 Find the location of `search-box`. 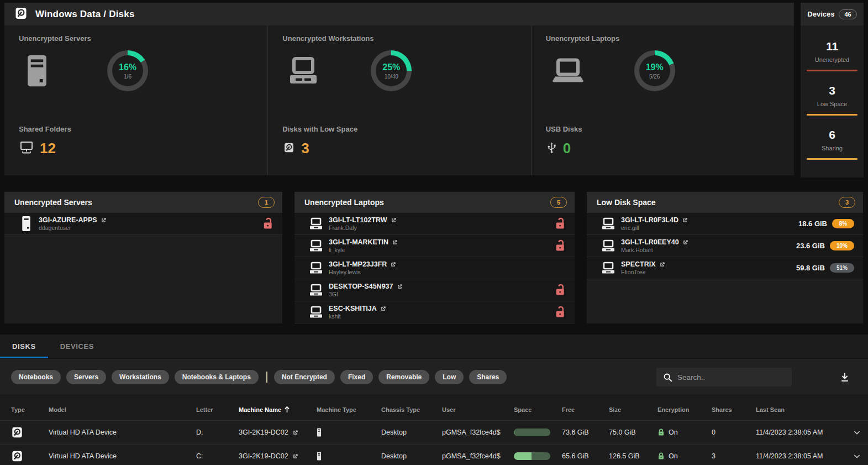

search-box is located at coordinates (724, 377).